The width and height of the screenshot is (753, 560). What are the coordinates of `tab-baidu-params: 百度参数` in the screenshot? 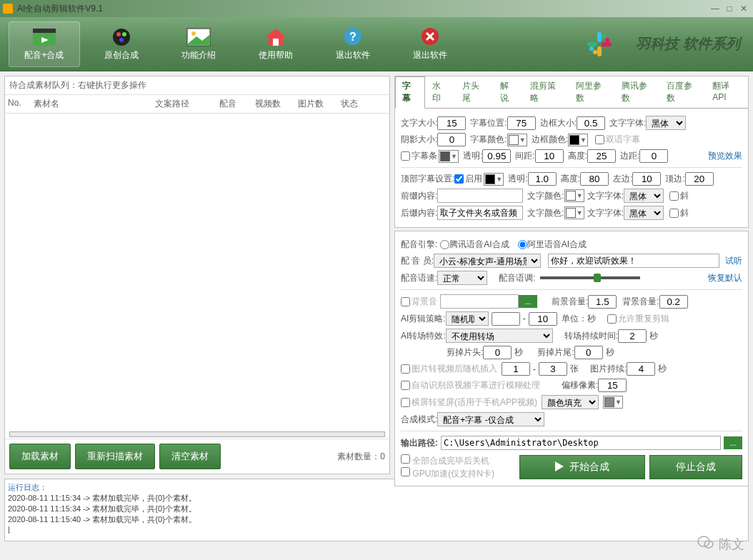 It's located at (682, 92).